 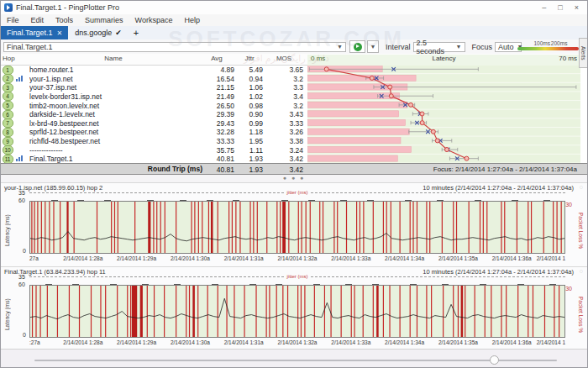 I want to click on minimize-button: –, so click(x=544, y=8).